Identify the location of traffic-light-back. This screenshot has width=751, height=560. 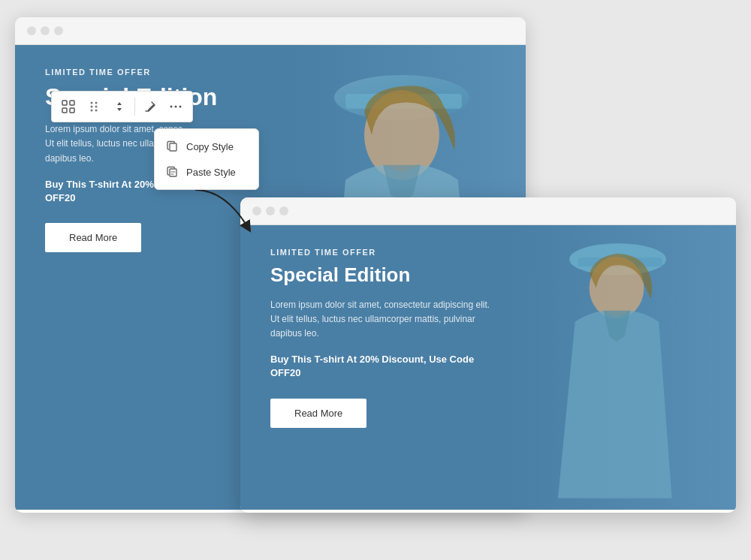
(45, 31).